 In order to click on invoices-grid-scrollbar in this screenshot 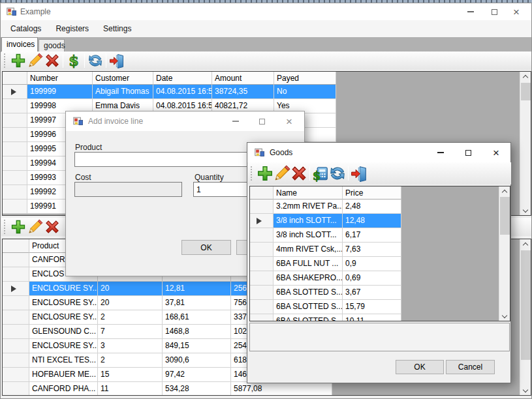, I will do `click(525, 143)`.